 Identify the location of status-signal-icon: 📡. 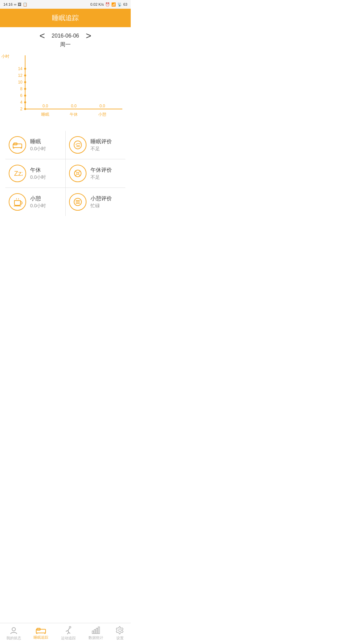
(120, 5).